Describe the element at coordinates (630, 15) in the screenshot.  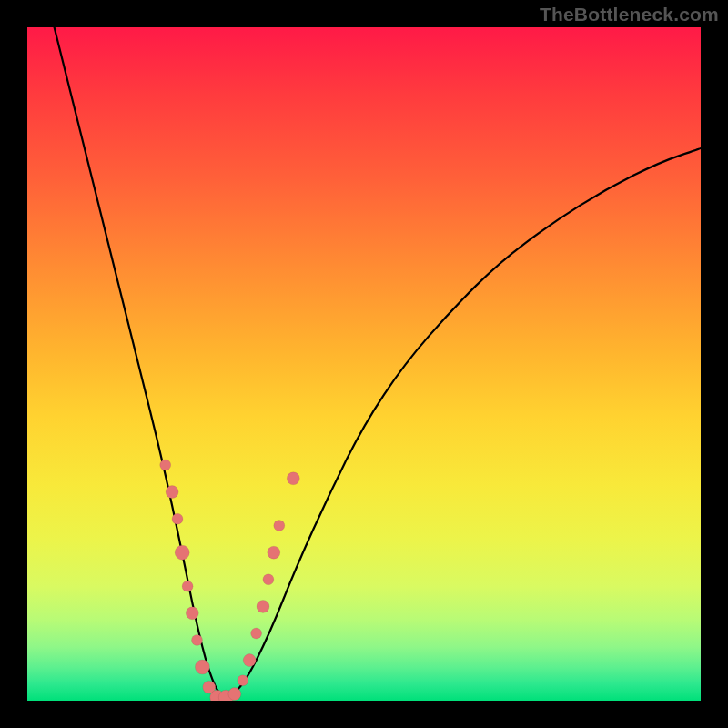
I see `watermark-text: TheBottleneck.com` at that location.